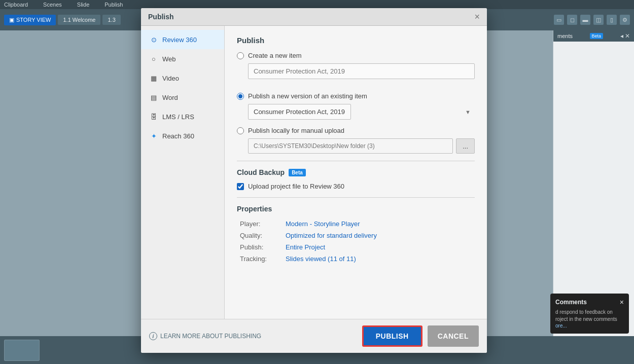 Image resolution: width=634 pixels, height=364 pixels. I want to click on radio-create-new-label: Create a new item, so click(356, 56).